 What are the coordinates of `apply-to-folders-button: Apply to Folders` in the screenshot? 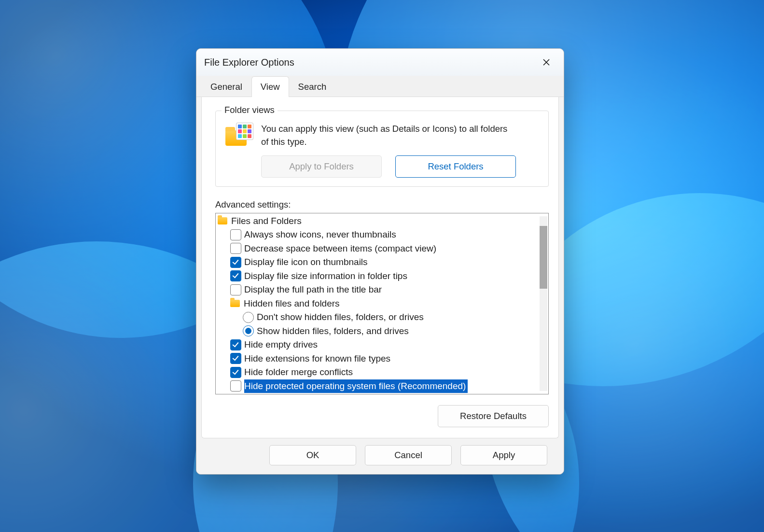 It's located at (321, 167).